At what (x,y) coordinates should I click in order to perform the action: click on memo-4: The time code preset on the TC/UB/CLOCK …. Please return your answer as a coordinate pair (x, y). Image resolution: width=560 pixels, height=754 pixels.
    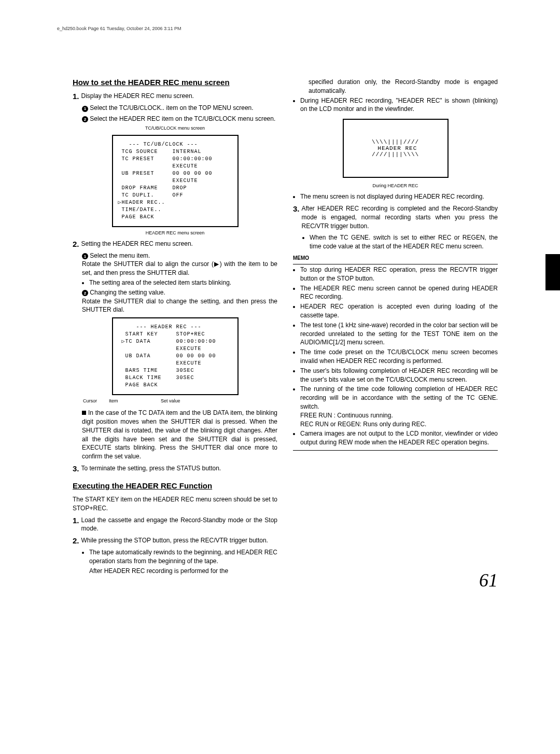
    Looking at the image, I should click on (399, 357).